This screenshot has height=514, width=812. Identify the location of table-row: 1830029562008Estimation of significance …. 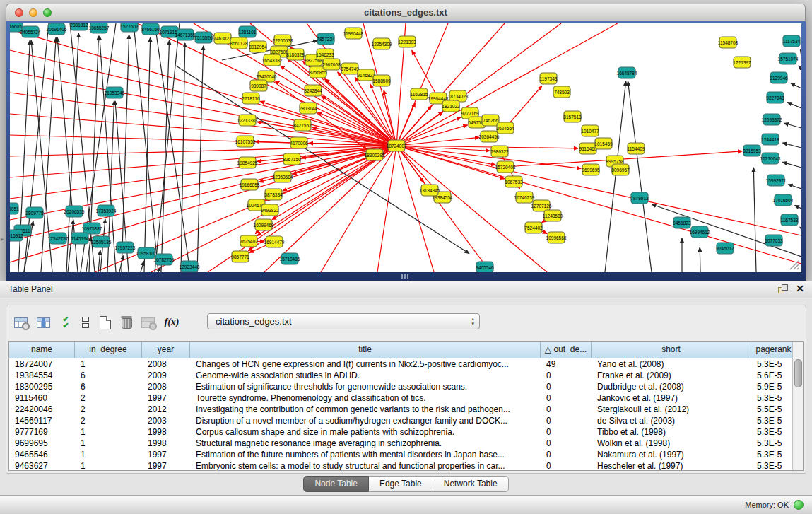
(406, 387).